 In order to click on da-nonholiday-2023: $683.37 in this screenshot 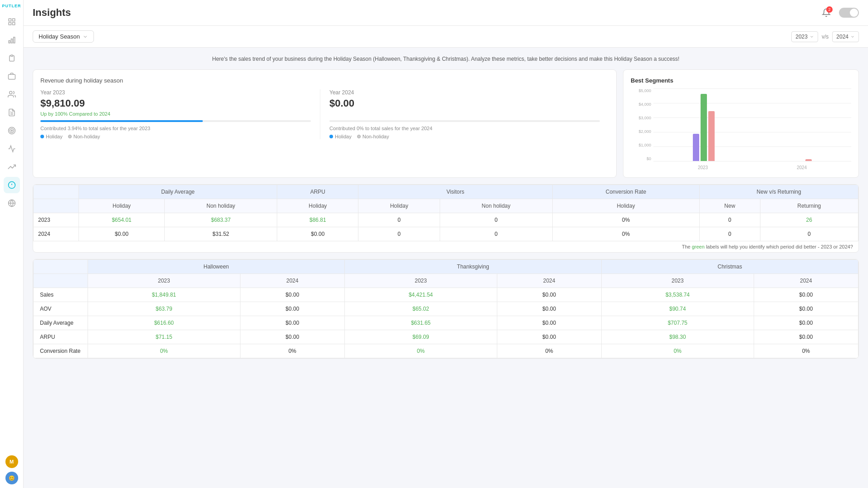, I will do `click(221, 220)`.